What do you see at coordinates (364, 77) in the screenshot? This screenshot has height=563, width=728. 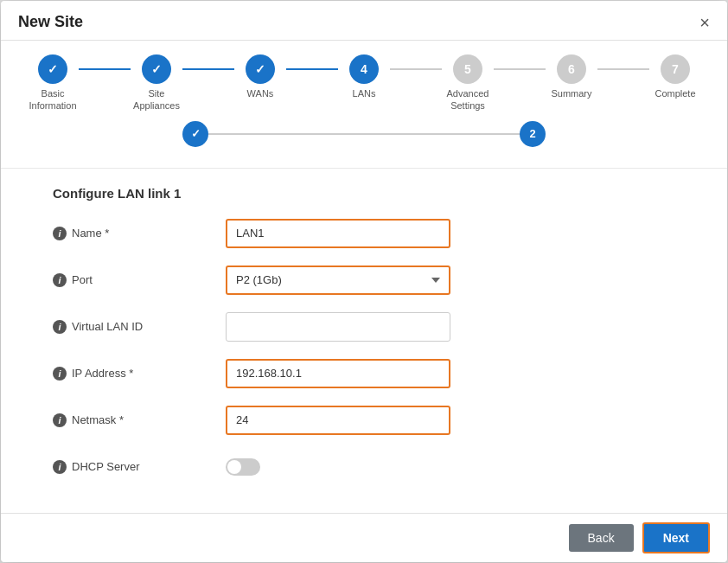 I see `step-4: 4 LANs` at bounding box center [364, 77].